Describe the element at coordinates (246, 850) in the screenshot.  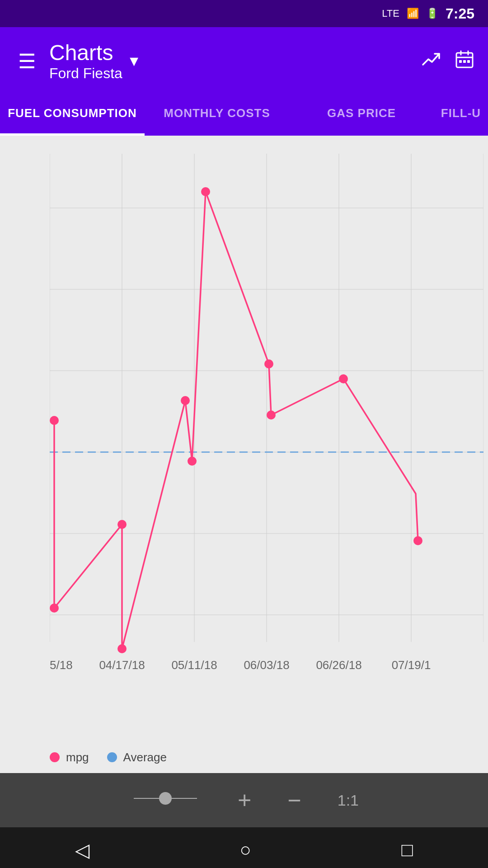
I see `home-icon: ○` at that location.